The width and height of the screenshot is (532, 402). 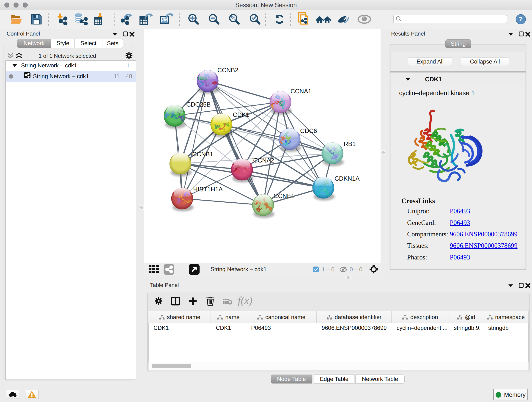 What do you see at coordinates (241, 115) in the screenshot?
I see `svg-text: CDK1` at bounding box center [241, 115].